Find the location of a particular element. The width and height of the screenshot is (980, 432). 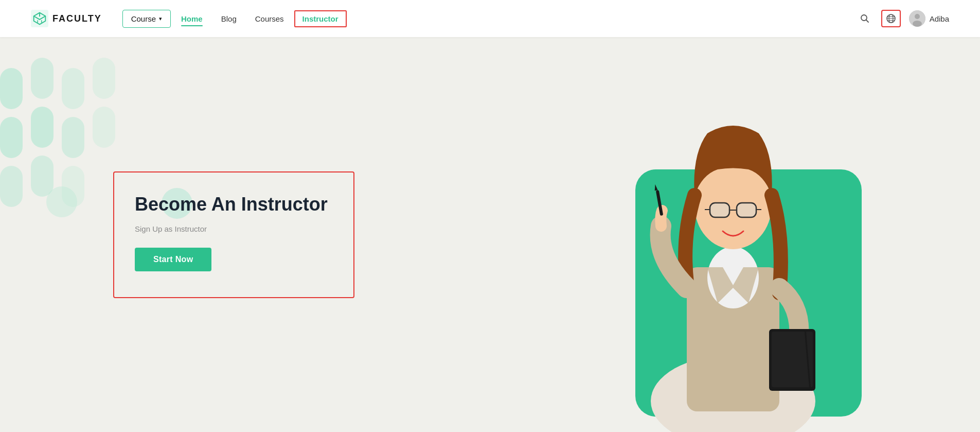

start-now-button: Start Now is located at coordinates (173, 260).